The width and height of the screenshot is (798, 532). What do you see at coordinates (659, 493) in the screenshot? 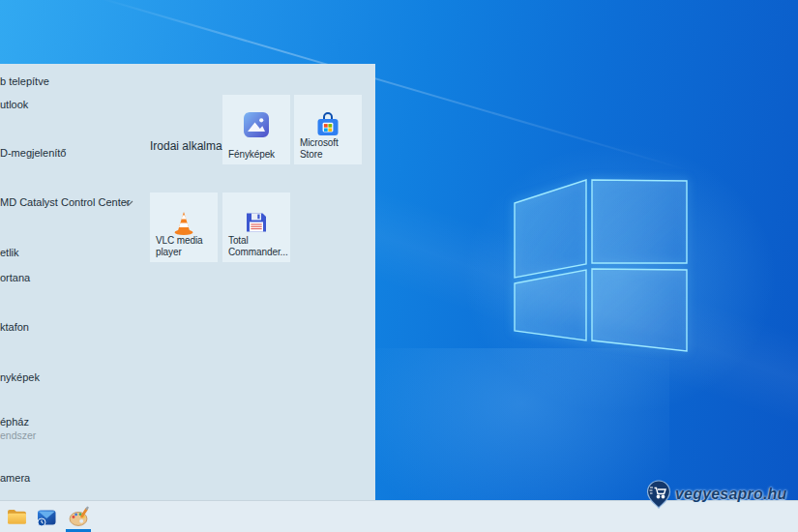
I see `watermark-pin-icon` at bounding box center [659, 493].